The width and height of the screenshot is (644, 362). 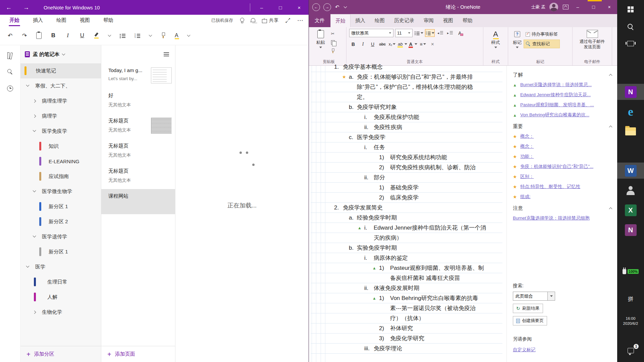 I want to click on section-row: 新分区 2, so click(x=61, y=222).